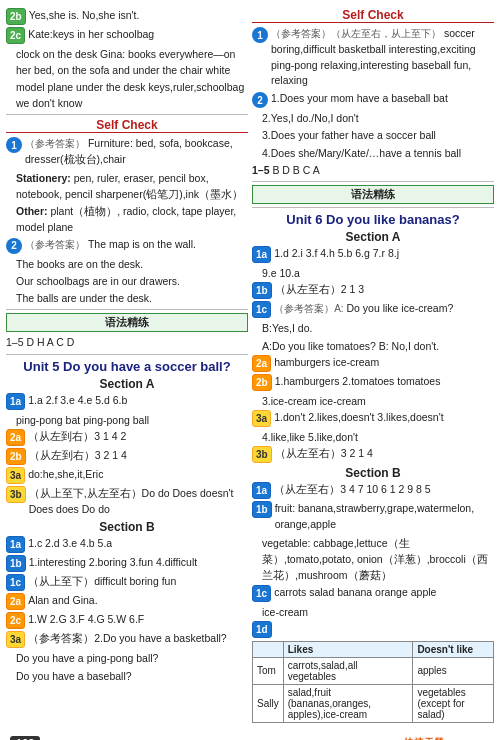  I want to click on u6-3a: 3a 1.don't 2.likes,doesn't 3.likes,doesn…, so click(373, 418).